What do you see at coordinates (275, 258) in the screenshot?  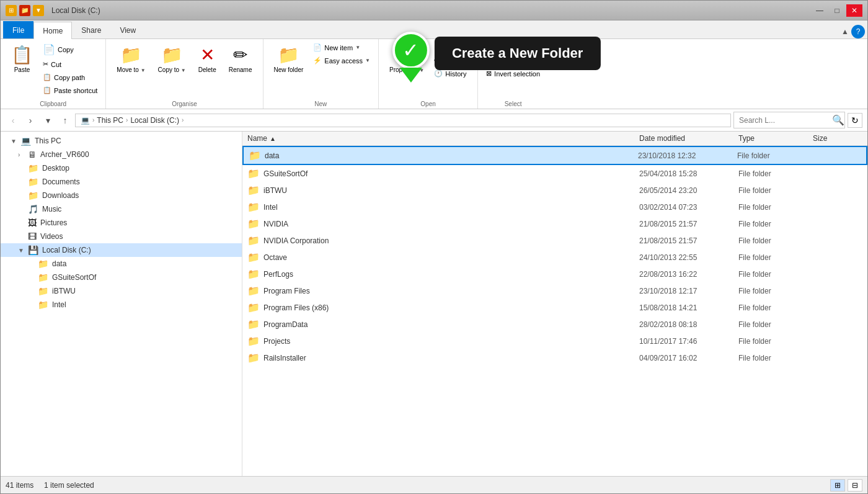 I see `file-name: Octave` at bounding box center [275, 258].